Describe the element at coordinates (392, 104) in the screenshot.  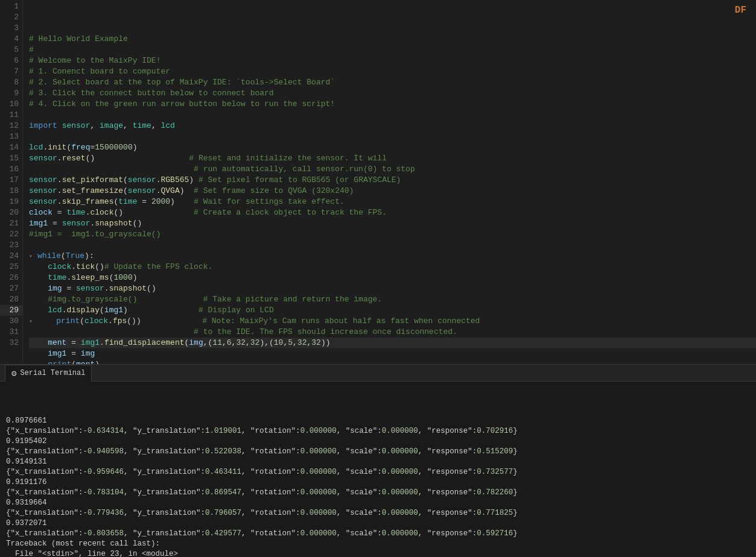
I see `code-line-7: # 4. Click on the green run arrow button…` at that location.